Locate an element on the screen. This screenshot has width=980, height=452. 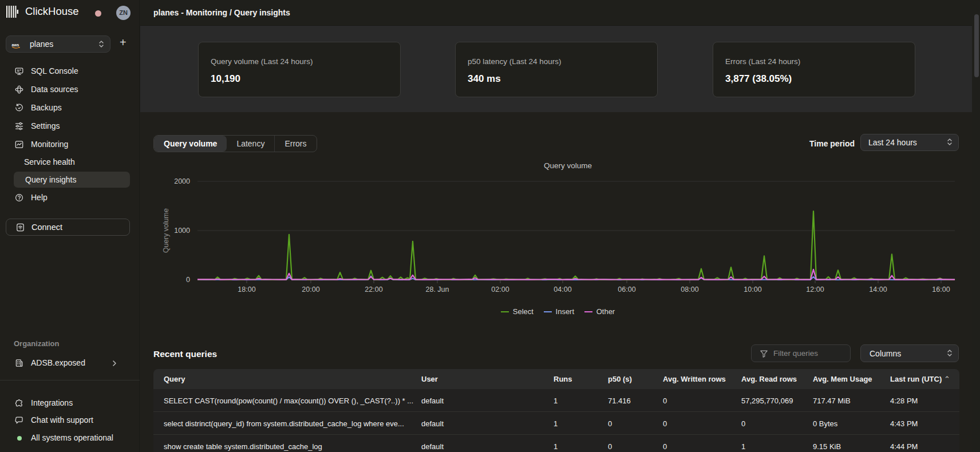
svg-text: 06:00 is located at coordinates (626, 290).